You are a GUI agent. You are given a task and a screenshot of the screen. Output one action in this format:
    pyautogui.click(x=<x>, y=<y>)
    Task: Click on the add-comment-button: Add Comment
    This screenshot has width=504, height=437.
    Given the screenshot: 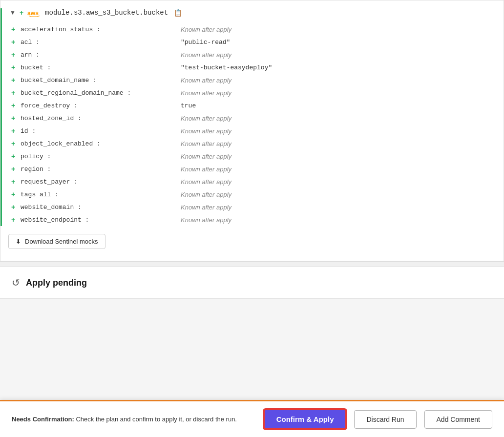 What is the action you would take?
    pyautogui.click(x=458, y=419)
    